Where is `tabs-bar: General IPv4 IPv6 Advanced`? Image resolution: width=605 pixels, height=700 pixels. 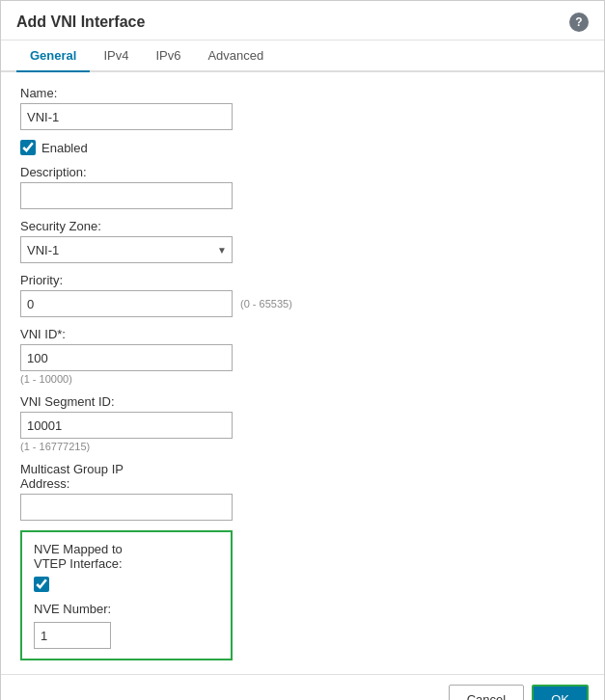 tabs-bar: General IPv4 IPv6 Advanced is located at coordinates (303, 56).